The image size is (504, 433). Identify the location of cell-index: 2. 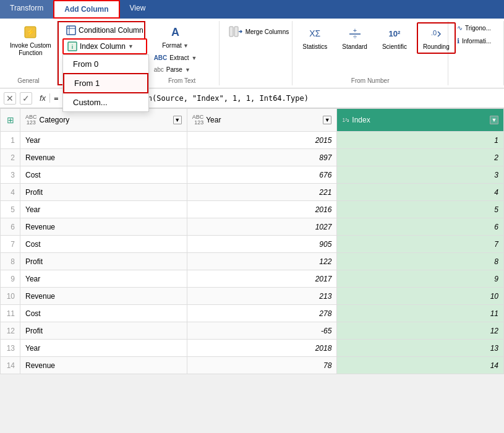
(421, 158).